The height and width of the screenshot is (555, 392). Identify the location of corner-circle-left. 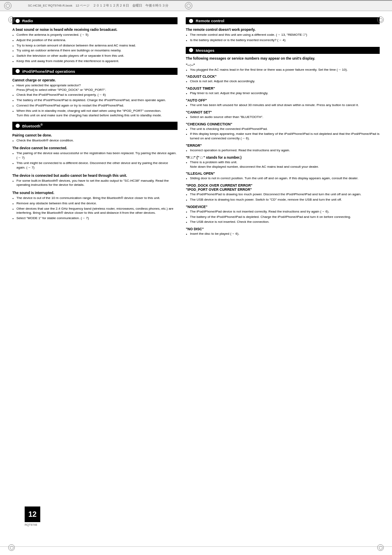
(8, 6).